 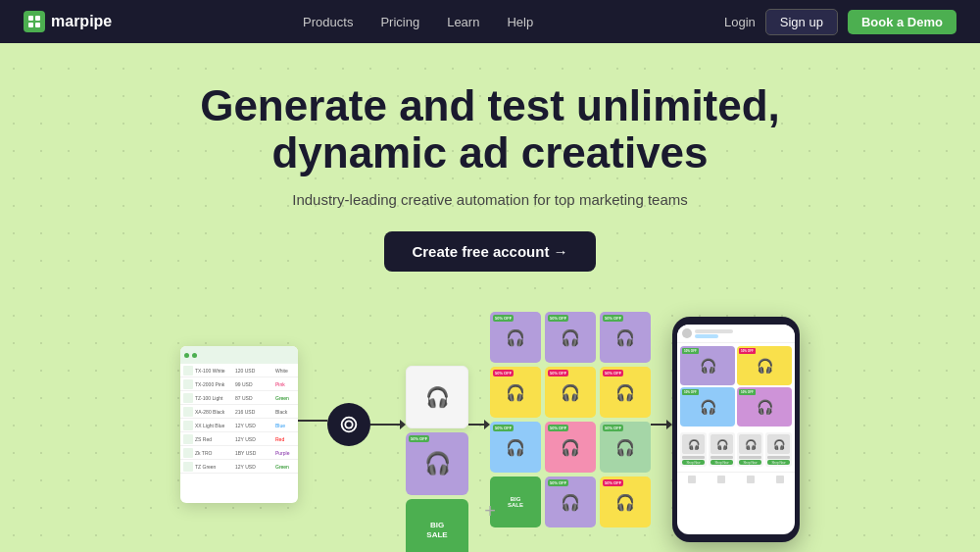 I want to click on hp-7: 🎧, so click(x=515, y=447).